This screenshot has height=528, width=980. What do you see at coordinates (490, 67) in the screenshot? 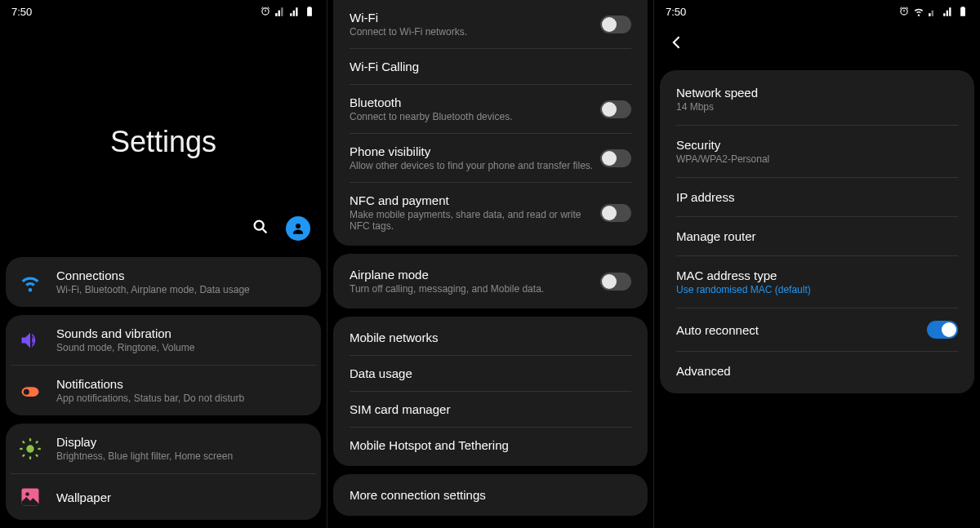
I see `row-text: Wi-Fi Calling` at bounding box center [490, 67].